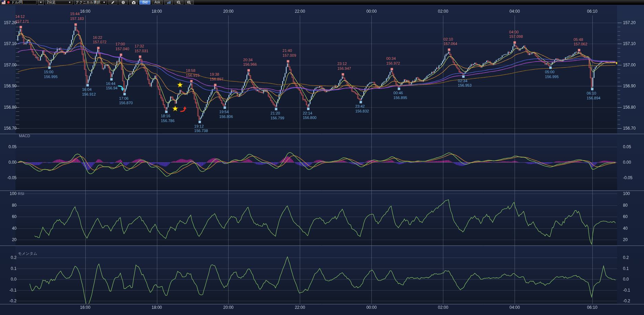  Describe the element at coordinates (179, 2) in the screenshot. I see `zoom-out-icon` at that location.